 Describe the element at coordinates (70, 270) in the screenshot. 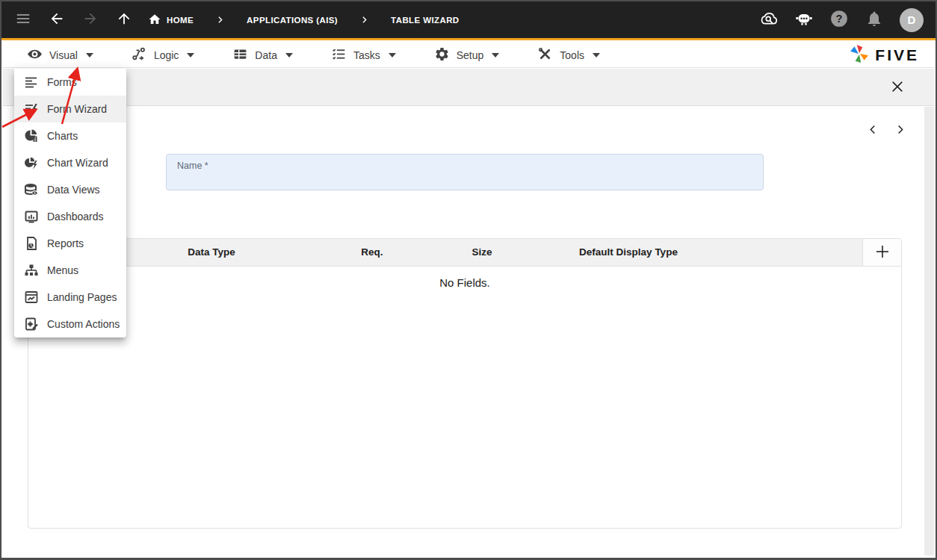

I see `menu-item-menus: Menus` at that location.